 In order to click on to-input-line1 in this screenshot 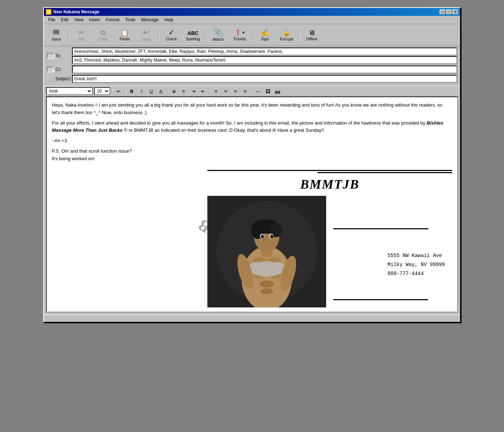, I will do `click(265, 51)`.